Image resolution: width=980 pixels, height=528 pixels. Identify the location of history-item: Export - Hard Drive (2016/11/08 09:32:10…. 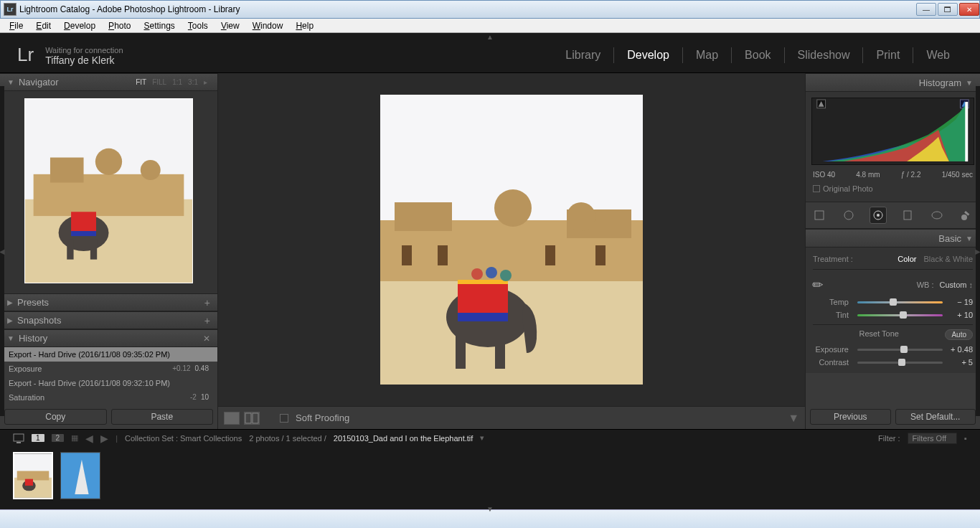
(109, 383).